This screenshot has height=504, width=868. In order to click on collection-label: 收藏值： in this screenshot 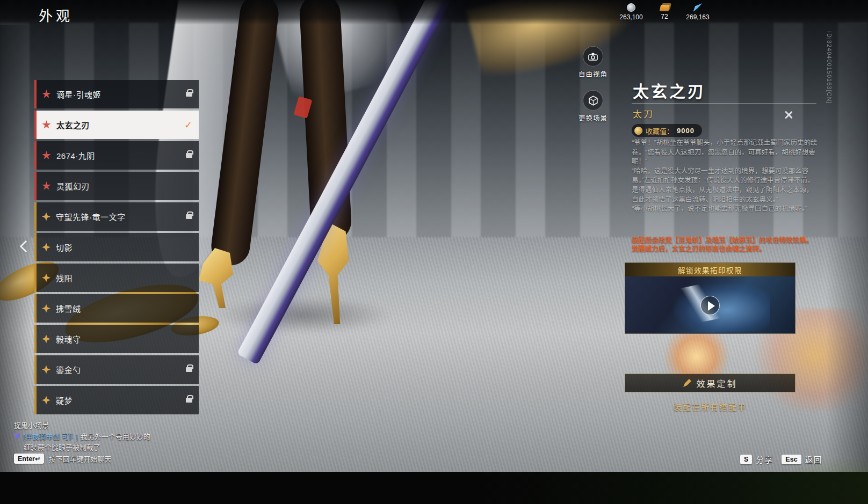, I will do `click(660, 131)`.